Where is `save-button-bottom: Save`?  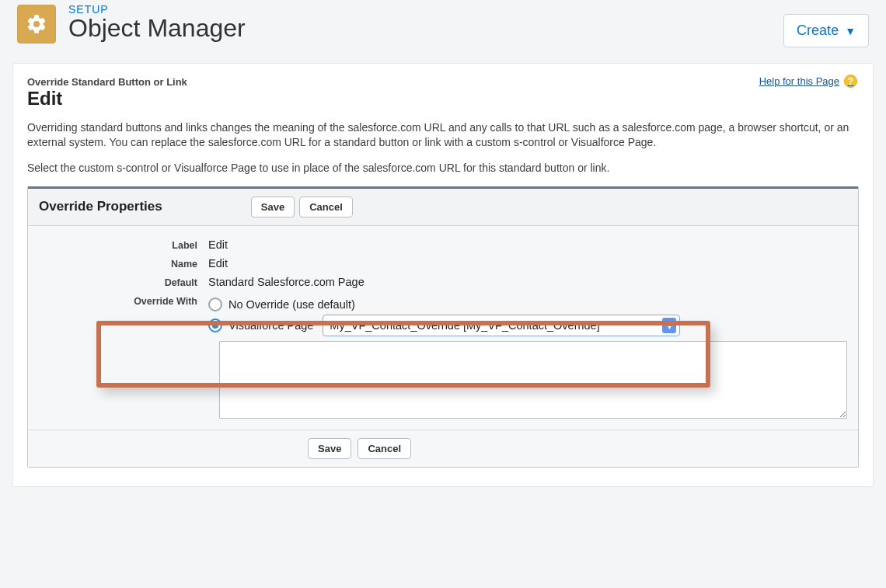
save-button-bottom: Save is located at coordinates (330, 449).